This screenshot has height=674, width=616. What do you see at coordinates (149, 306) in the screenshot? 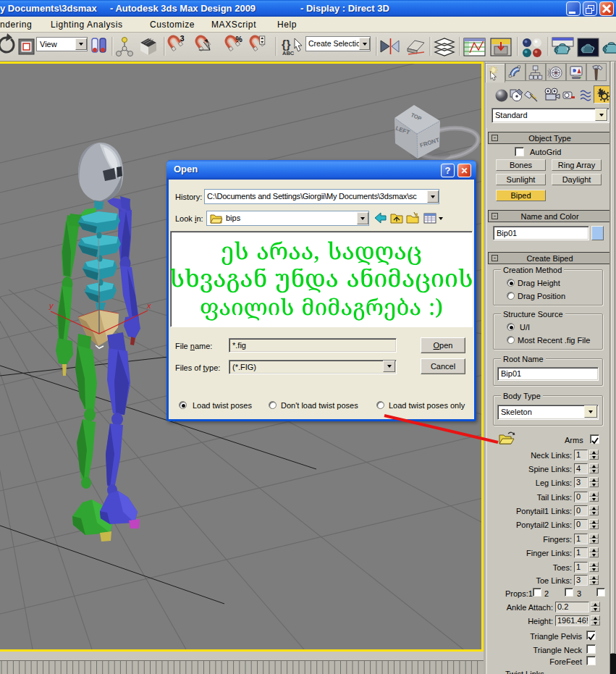
I see `svg-text: x` at bounding box center [149, 306].